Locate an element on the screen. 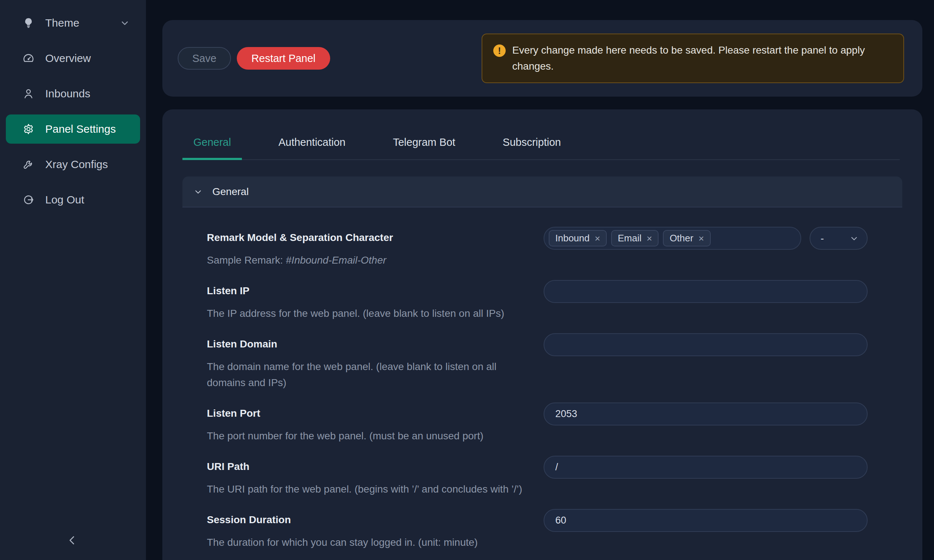 The width and height of the screenshot is (934, 560). field-label: Remark Model & Separation Character is located at coordinates (375, 238).